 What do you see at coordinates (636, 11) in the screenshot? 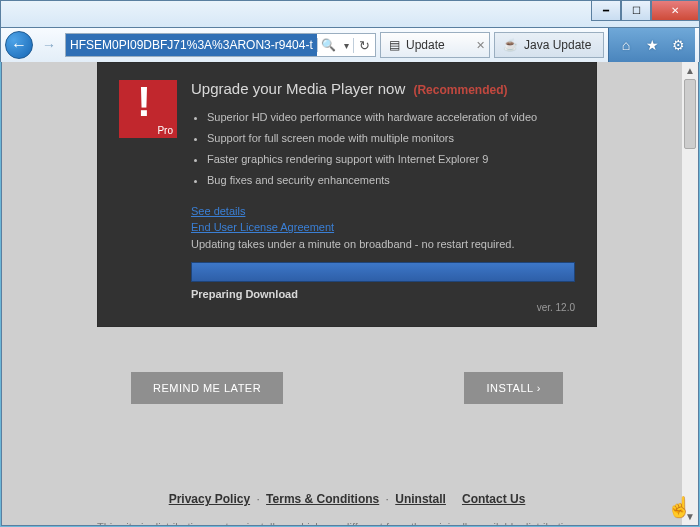
I see `window-maximize-button: ☐` at bounding box center [636, 11].